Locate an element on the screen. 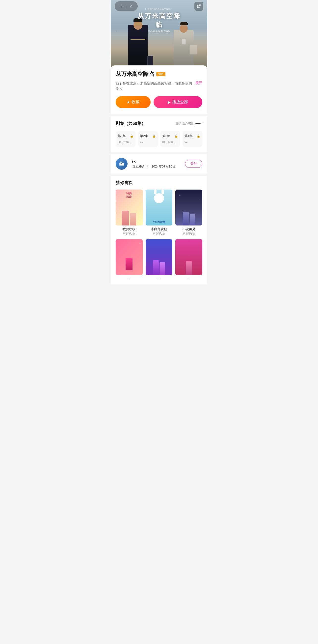 This screenshot has height=644, width=318. recommend-status-2: 更新至2集 is located at coordinates (159, 234).